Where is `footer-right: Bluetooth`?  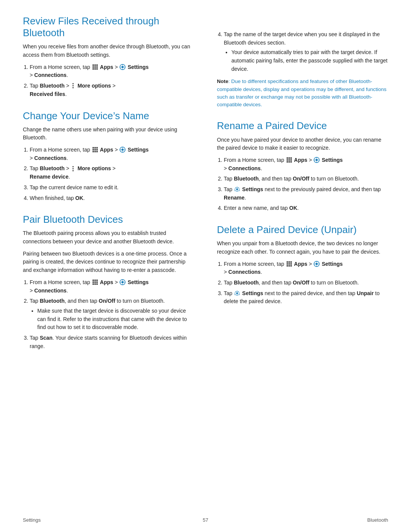 footer-right: Bluetooth is located at coordinates (378, 520).